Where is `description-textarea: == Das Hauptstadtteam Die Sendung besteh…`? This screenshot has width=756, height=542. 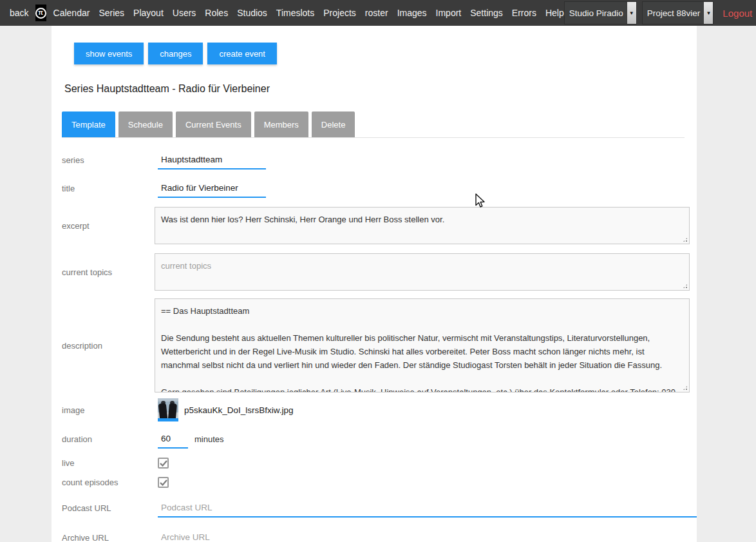
description-textarea: == Das Hauptstadtteam Die Sendung besteh… is located at coordinates (422, 345).